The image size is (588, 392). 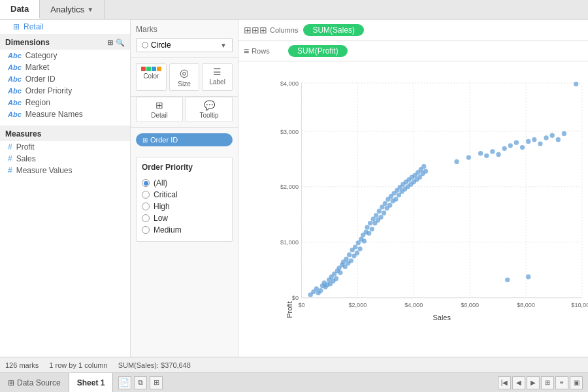 What do you see at coordinates (184, 195) in the screenshot?
I see `filter-critical: Critical` at bounding box center [184, 195].